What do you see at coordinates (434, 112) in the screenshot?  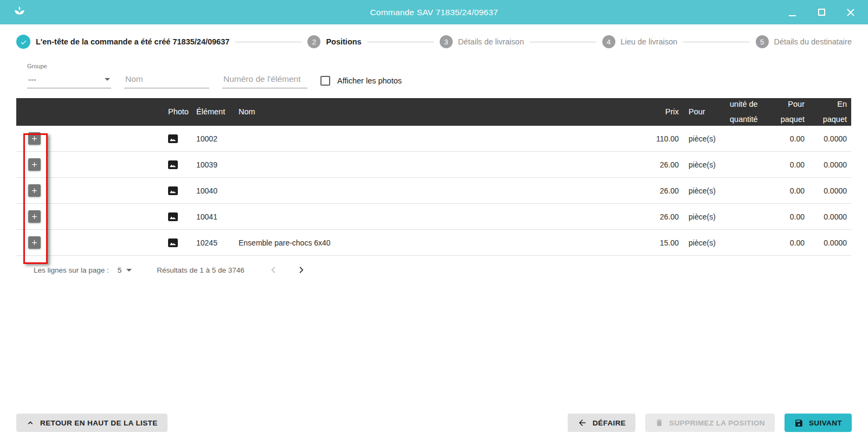 I see `table-header-row: Photo Élément Nom Prix Pour unité de qua…` at bounding box center [434, 112].